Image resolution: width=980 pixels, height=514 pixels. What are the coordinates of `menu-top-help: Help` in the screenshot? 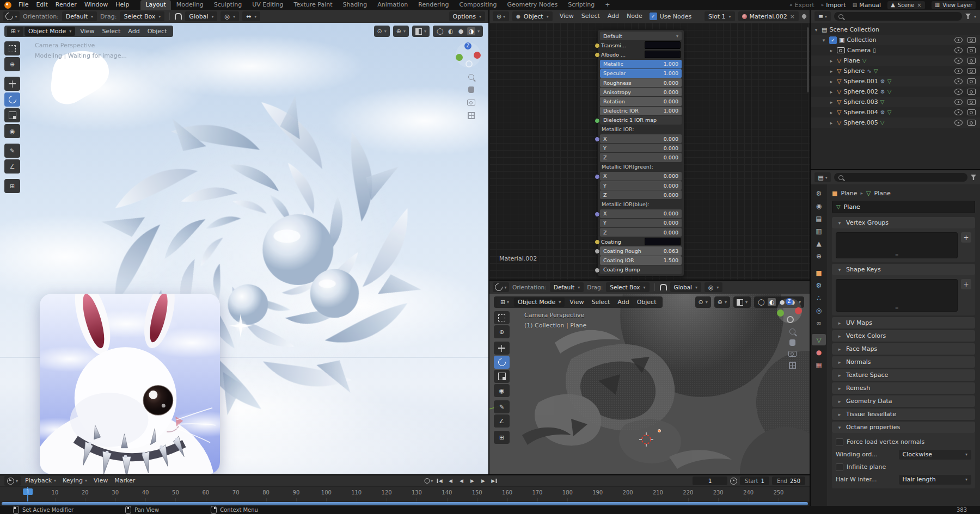 It's located at (122, 5).